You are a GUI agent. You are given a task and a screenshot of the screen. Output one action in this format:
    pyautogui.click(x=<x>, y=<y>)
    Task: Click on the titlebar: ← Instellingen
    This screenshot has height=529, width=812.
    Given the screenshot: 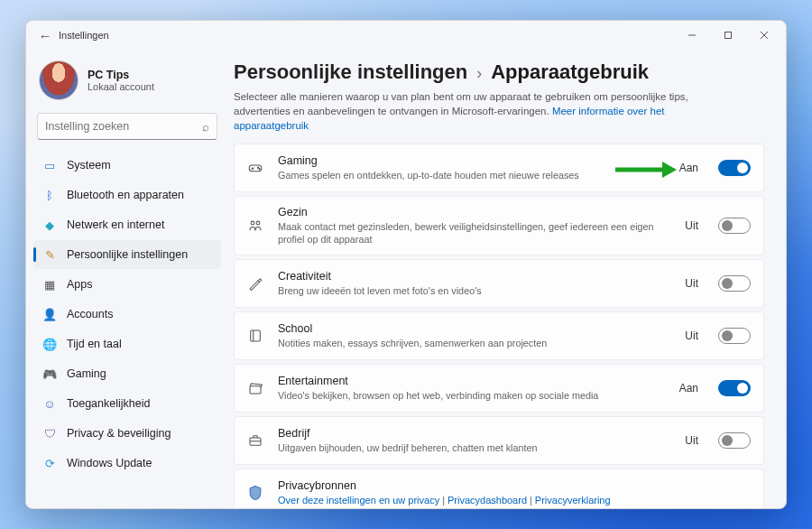 What is the action you would take?
    pyautogui.click(x=406, y=35)
    